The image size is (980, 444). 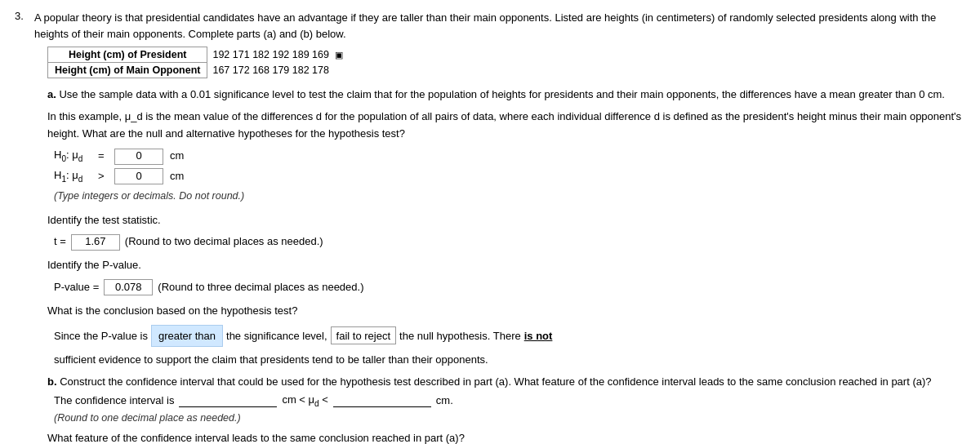 I want to click on h1-unit: cm, so click(x=176, y=176).